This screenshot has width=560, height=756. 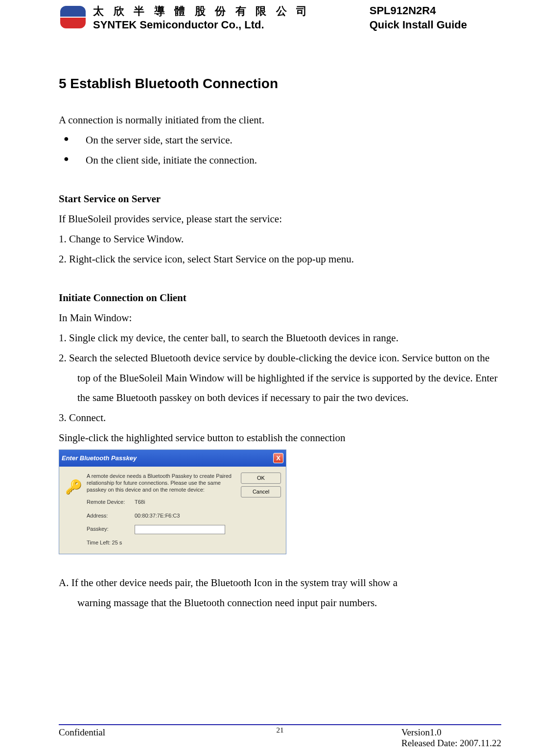 I want to click on remote-device-value: T68i, so click(x=140, y=502).